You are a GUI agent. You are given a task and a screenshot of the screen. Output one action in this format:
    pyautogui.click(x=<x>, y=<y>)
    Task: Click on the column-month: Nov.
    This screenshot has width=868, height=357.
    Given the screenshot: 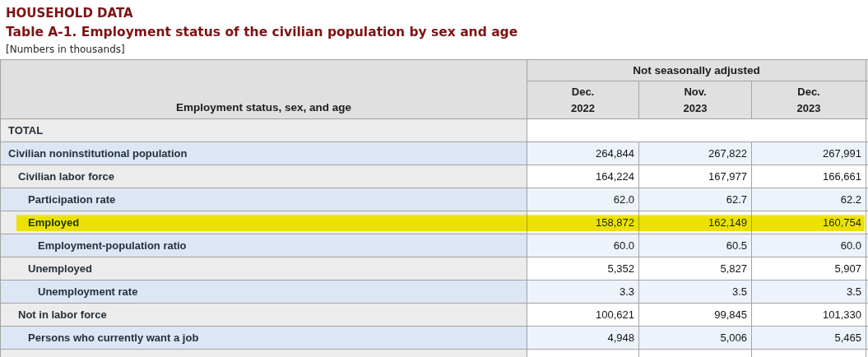 What is the action you would take?
    pyautogui.click(x=695, y=92)
    